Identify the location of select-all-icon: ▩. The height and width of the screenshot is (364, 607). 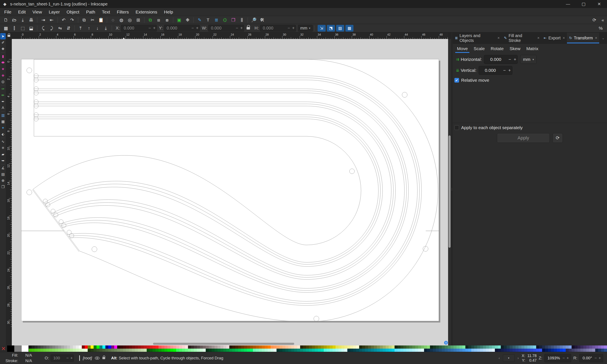
(6, 28).